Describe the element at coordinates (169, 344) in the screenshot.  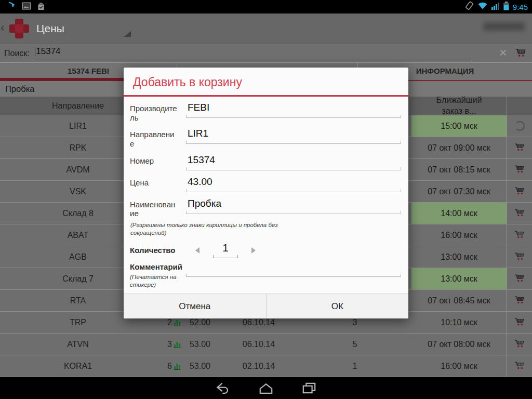
I see `availability-count: 3` at that location.